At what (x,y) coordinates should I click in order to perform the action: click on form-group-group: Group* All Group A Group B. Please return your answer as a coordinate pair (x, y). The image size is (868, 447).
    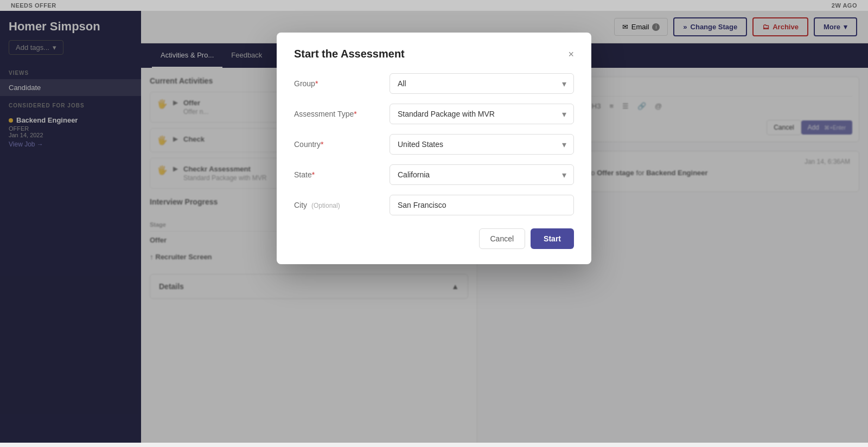
    Looking at the image, I should click on (434, 84).